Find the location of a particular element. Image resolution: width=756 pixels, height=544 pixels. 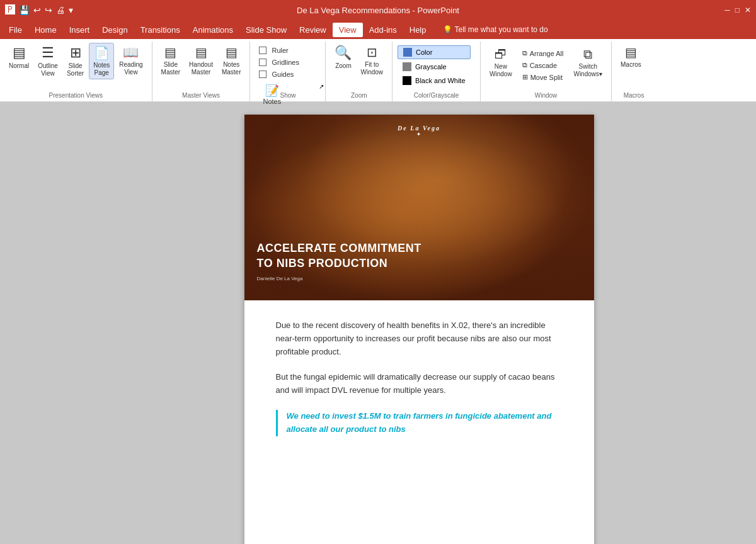

new-window-icon: 🗗 is located at coordinates (501, 54).